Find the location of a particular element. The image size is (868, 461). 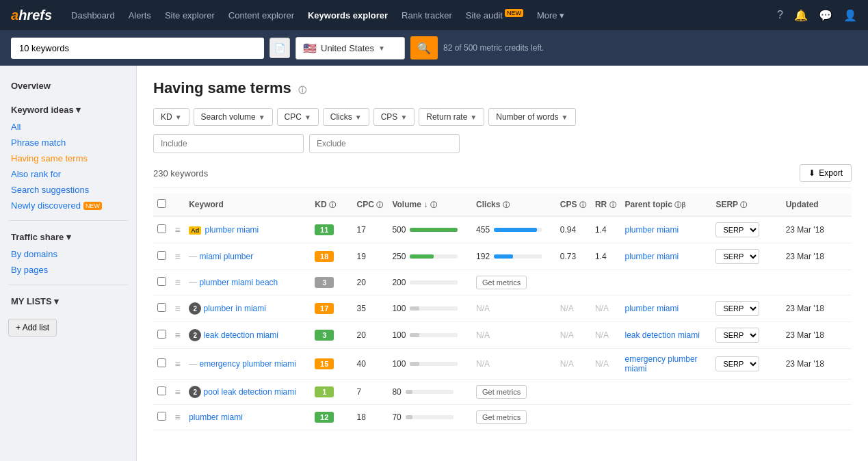

col-header-volume: Volume ↓ ⓘ is located at coordinates (430, 205).